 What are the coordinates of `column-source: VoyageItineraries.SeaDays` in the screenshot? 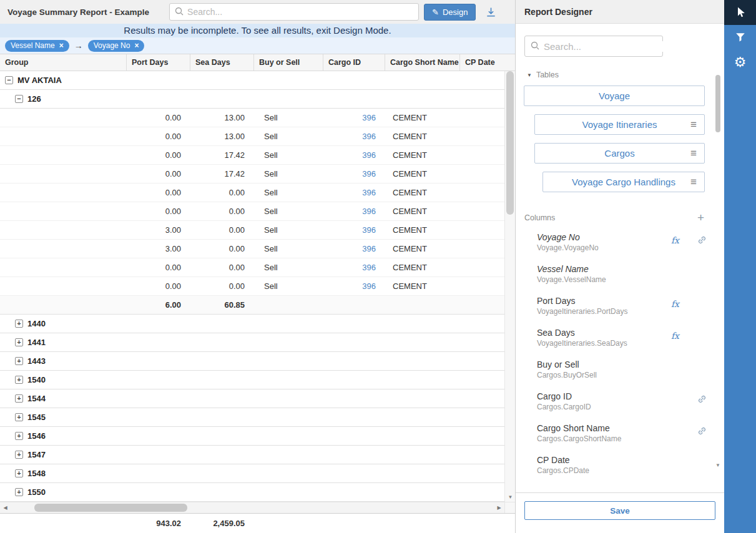 It's located at (631, 343).